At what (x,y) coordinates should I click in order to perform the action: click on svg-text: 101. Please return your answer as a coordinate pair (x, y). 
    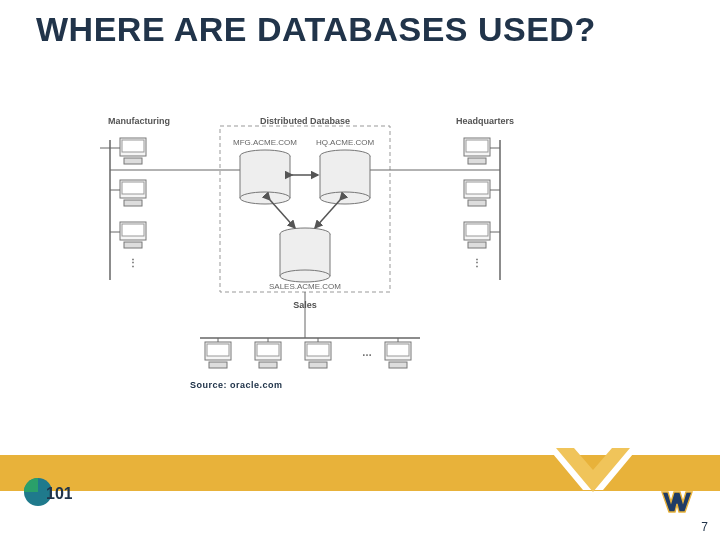
    Looking at the image, I should click on (59, 494).